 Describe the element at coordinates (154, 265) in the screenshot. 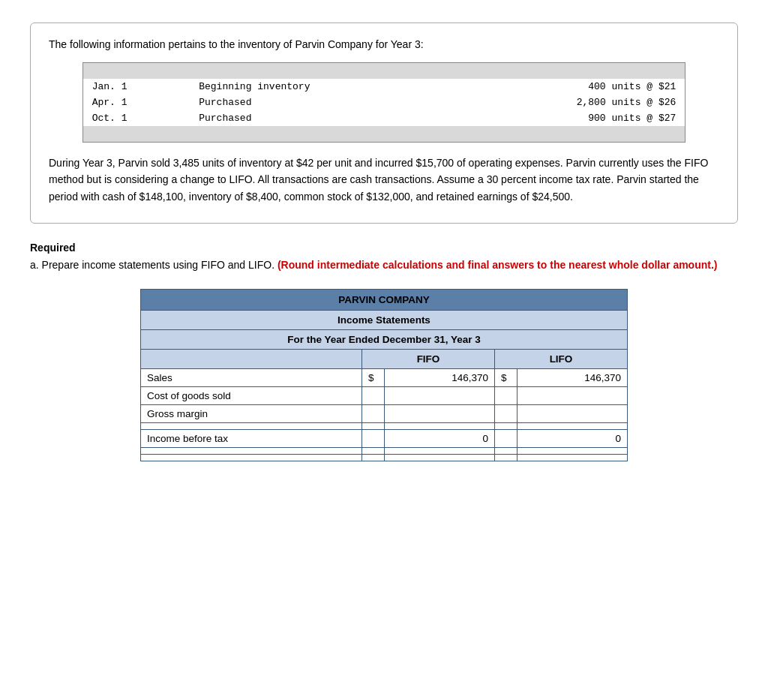

I see `required-body-prefix: a. Prepare income statements using FIFO …` at that location.